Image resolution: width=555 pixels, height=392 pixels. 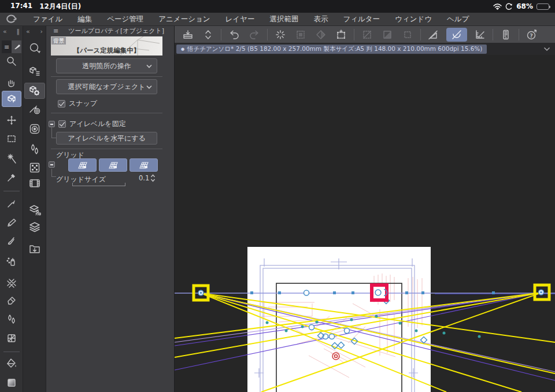 I want to click on panel-menu-icon: ≡, so click(x=56, y=31).